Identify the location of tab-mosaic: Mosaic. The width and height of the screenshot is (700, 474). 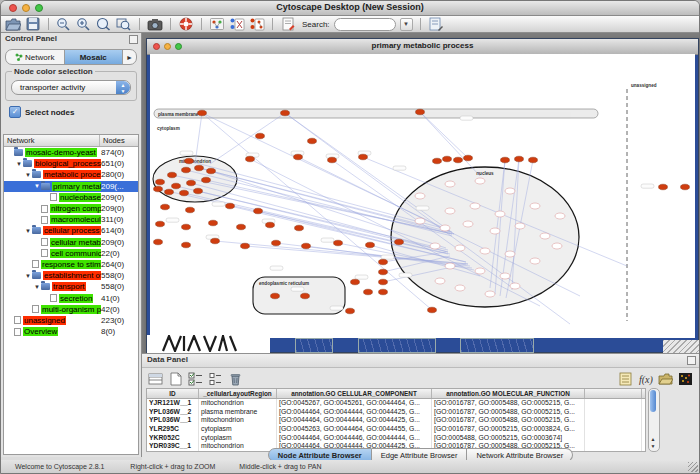
(94, 57).